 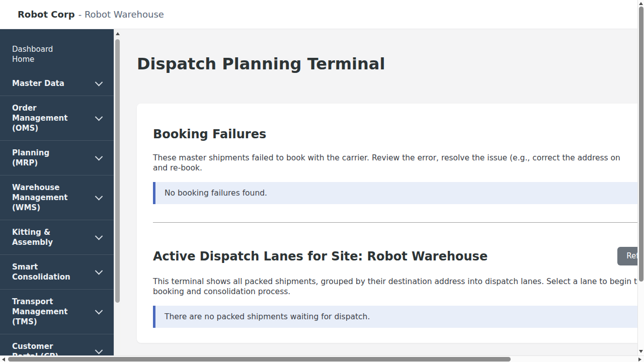 I want to click on sidebar-item-smart-consolidation: Smart Consolidation, so click(x=57, y=273).